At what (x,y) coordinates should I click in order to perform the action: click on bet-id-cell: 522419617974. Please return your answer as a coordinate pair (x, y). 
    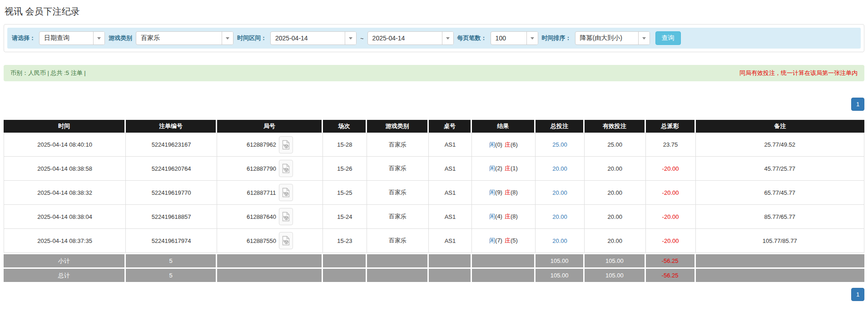
    Looking at the image, I should click on (172, 241).